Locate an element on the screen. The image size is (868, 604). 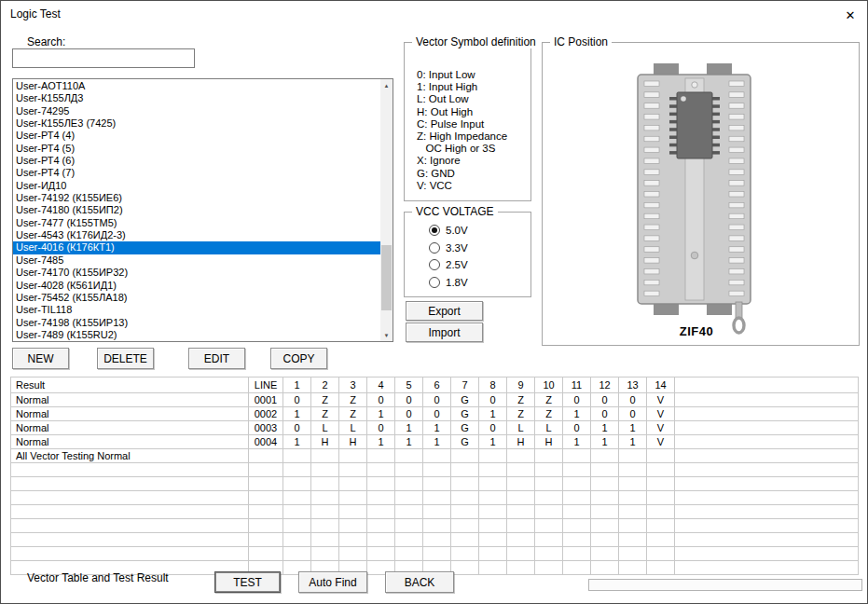
radio-icon is located at coordinates (434, 265).